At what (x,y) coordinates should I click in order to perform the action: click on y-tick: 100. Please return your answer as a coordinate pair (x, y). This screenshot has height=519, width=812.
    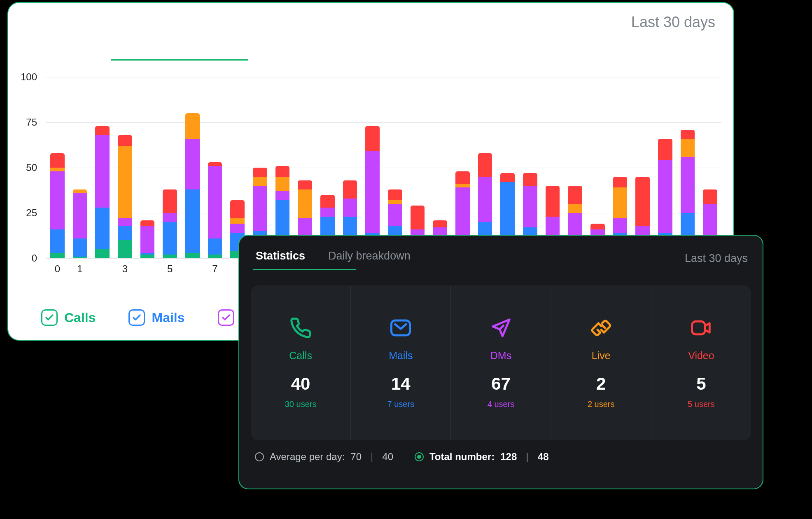
    Looking at the image, I should click on (29, 77).